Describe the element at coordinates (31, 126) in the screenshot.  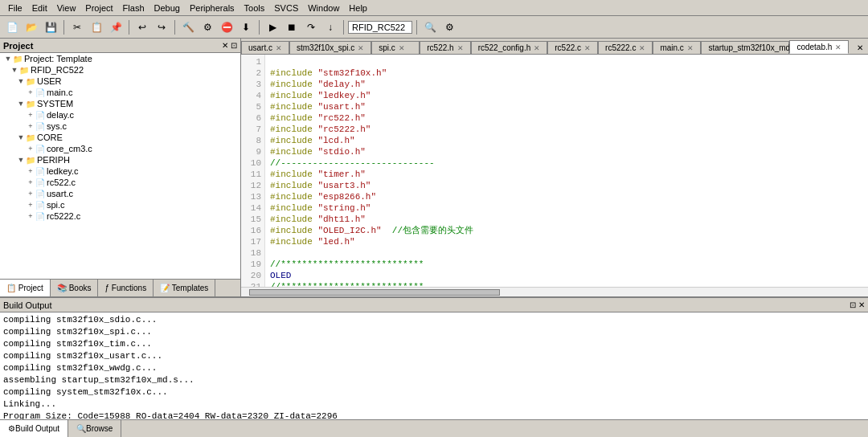
I see `expand-sys: +` at that location.